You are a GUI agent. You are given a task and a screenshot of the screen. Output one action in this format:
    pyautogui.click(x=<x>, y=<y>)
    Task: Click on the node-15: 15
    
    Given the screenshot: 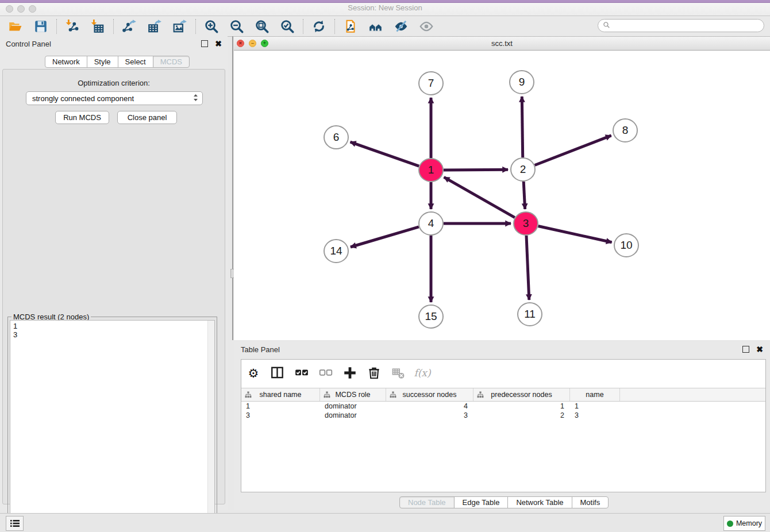 What is the action you would take?
    pyautogui.click(x=431, y=317)
    